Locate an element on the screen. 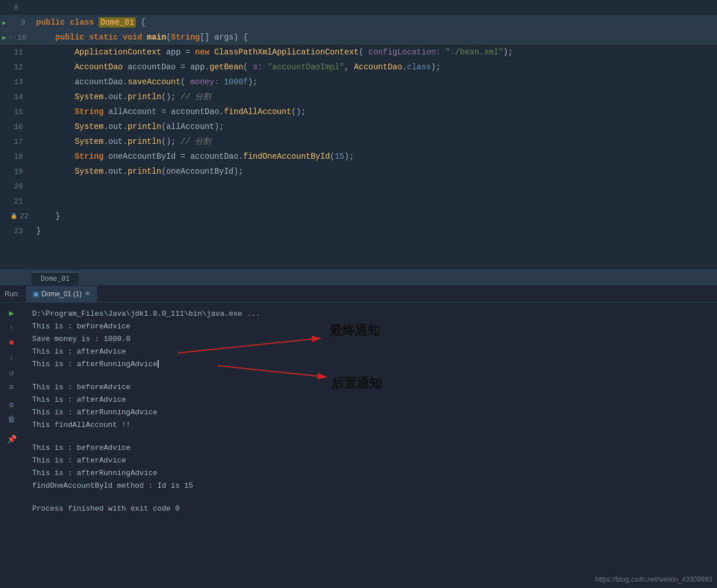 This screenshot has width=717, height=588. run-tab: ▣ Dome_01 (1) ✕ is located at coordinates (61, 294).